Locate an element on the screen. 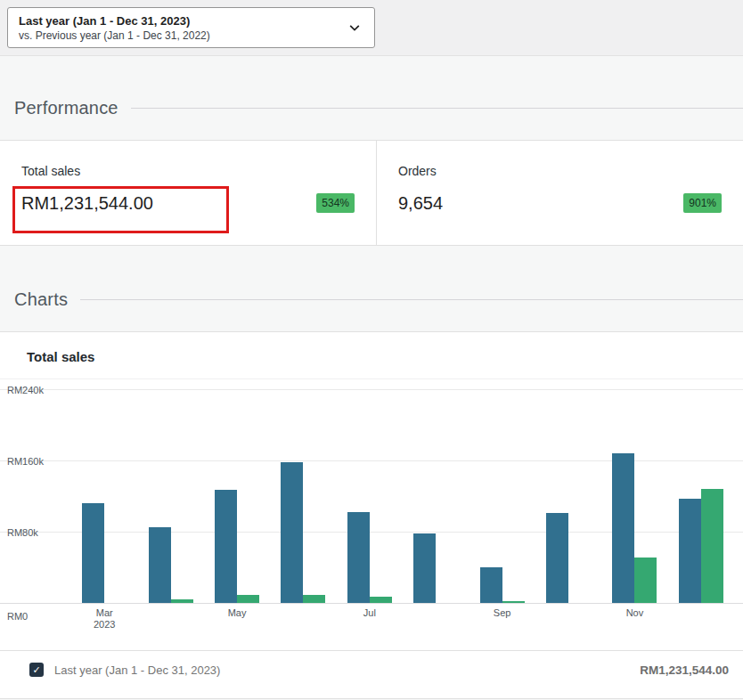 Image resolution: width=743 pixels, height=700 pixels. x-axis-tick: May is located at coordinates (237, 629).